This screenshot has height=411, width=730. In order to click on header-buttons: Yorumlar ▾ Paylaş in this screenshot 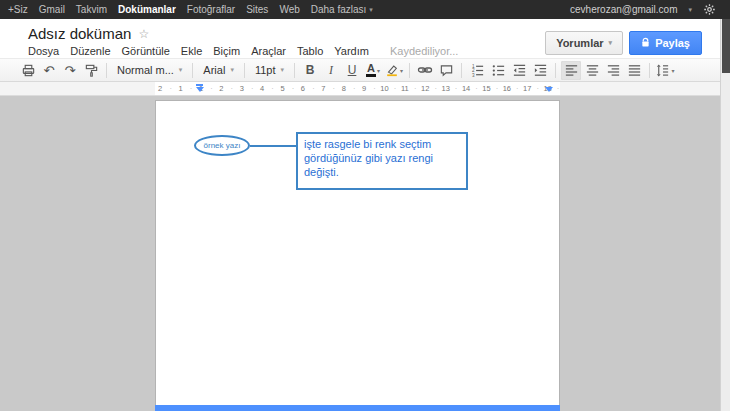, I will do `click(624, 43)`.